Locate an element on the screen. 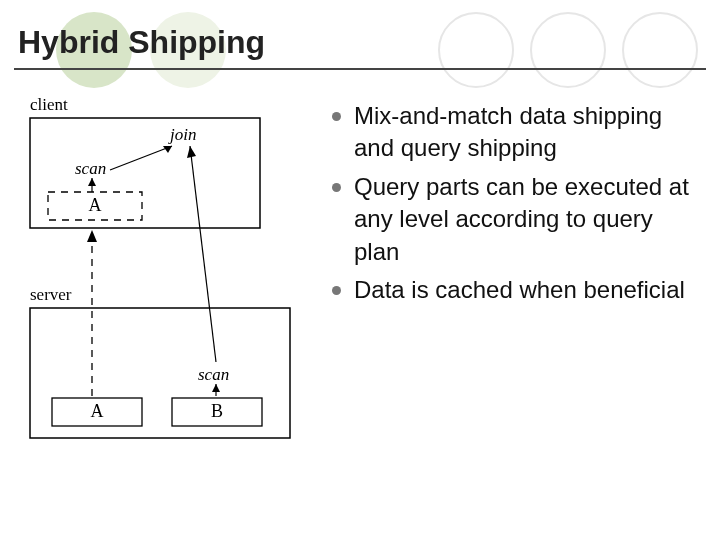 This screenshot has height=540, width=720. edge-scanB-to-join is located at coordinates (203, 254).